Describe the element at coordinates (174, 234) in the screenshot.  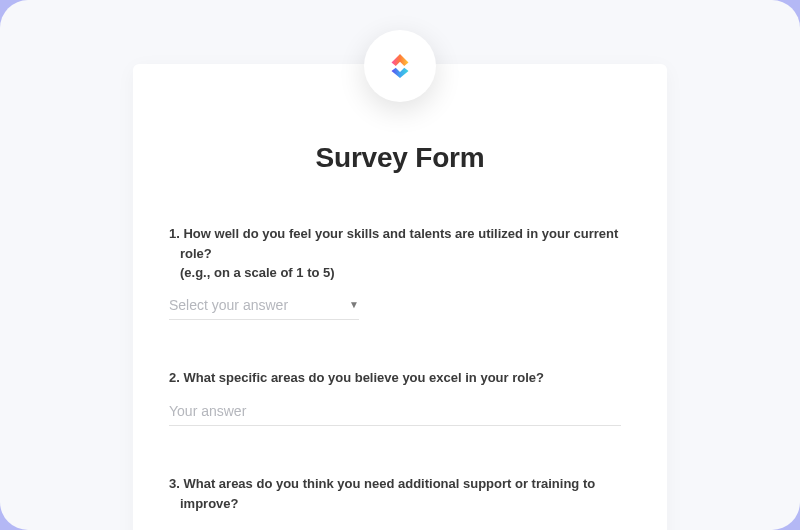
I see `question-1-number: 1.` at that location.